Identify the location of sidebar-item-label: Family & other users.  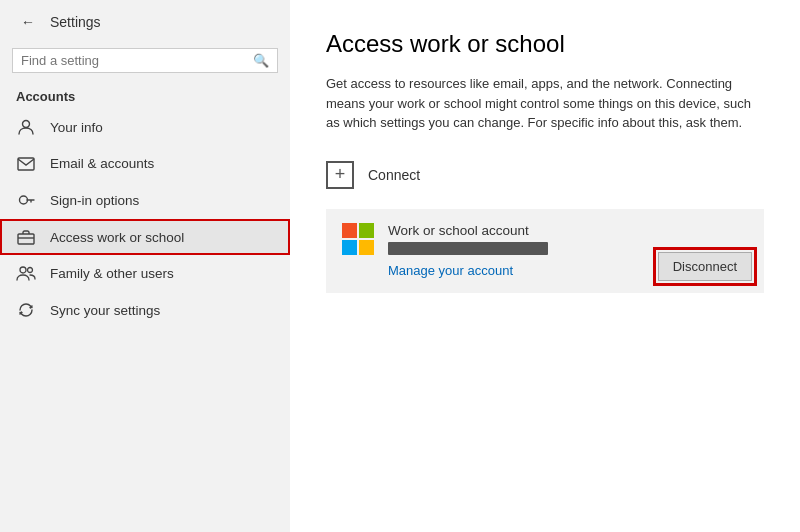
(112, 274).